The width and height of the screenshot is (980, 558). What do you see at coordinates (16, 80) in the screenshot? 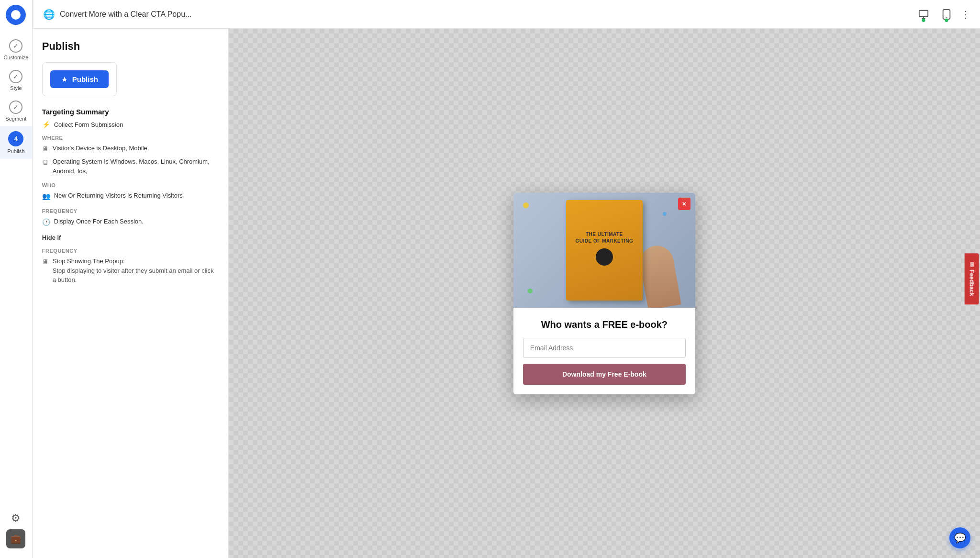
I see `sidebar-item-style: ✓ Style` at bounding box center [16, 80].